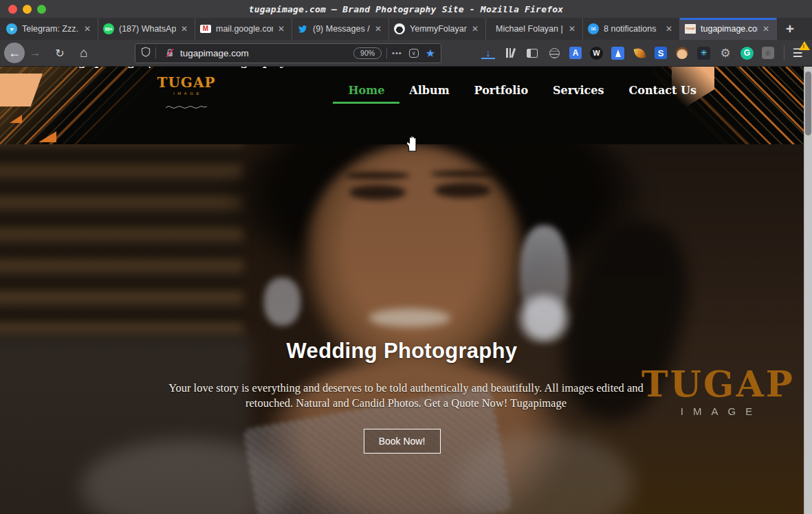 This screenshot has height=514, width=812. What do you see at coordinates (186, 82) in the screenshot?
I see `logo-title: TUGAP` at bounding box center [186, 82].